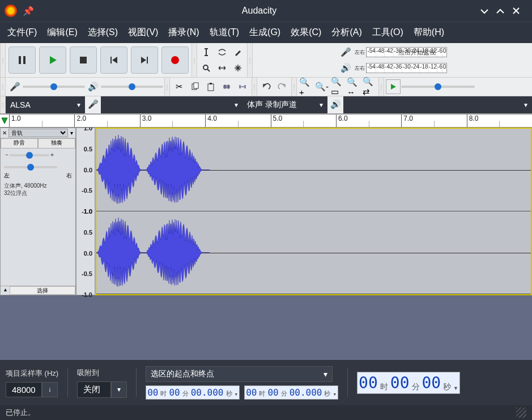 This screenshot has height=420, width=532. What do you see at coordinates (57, 143) in the screenshot?
I see `solo-button: 独奏` at bounding box center [57, 143].